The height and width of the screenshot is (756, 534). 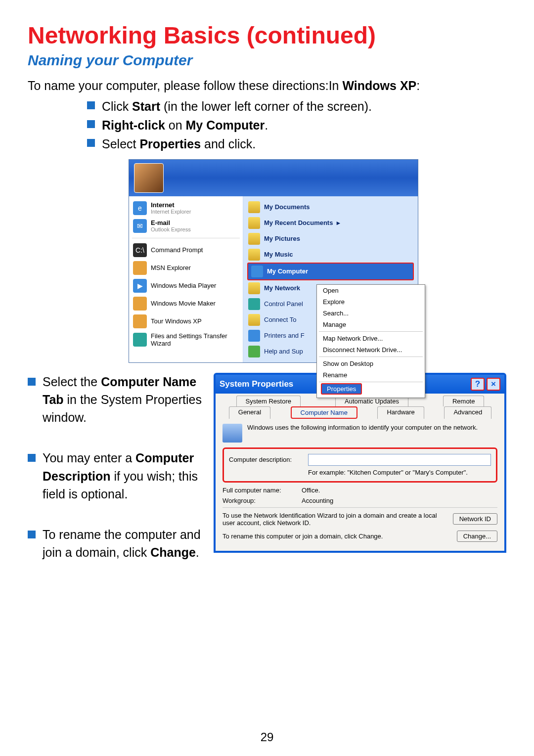 What do you see at coordinates (267, 60) in the screenshot?
I see `page-subtitle: Naming your Computer` at bounding box center [267, 60].